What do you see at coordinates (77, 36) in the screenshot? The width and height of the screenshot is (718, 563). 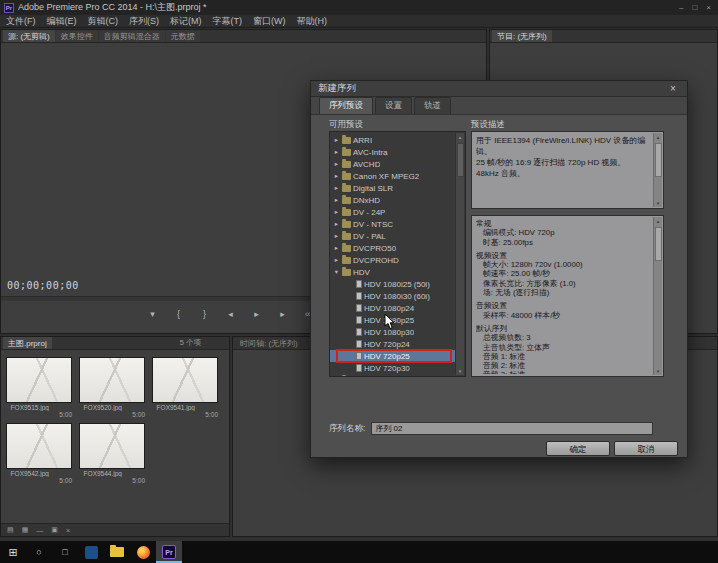 I see `panel-tab: 效果控件` at bounding box center [77, 36].